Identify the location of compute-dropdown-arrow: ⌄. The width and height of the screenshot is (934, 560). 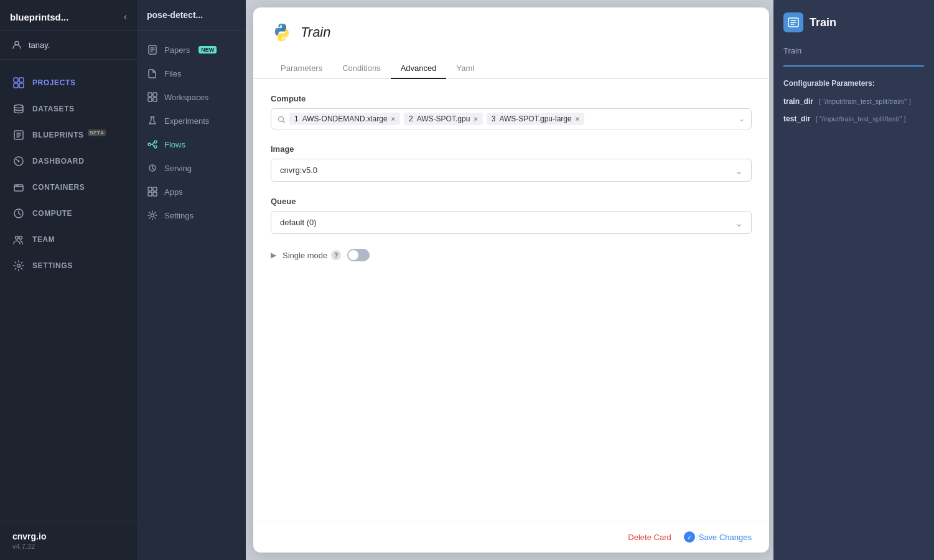
(742, 119).